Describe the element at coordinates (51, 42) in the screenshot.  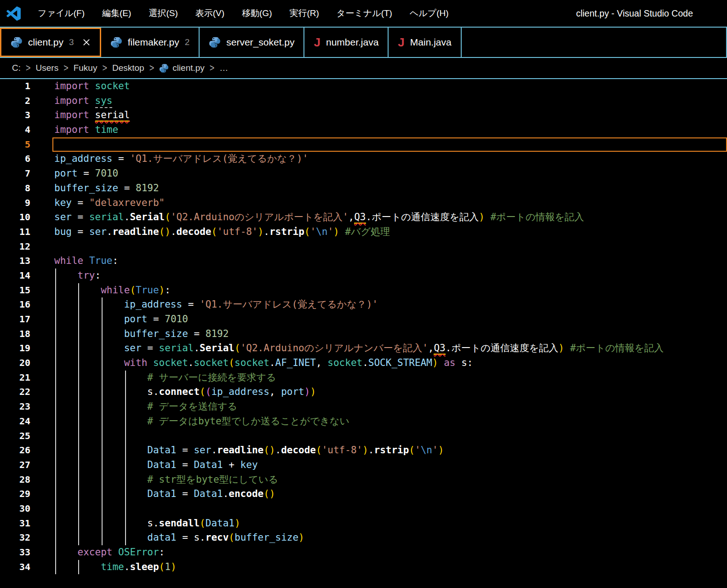
I see `tab-client-py: client.py3` at that location.